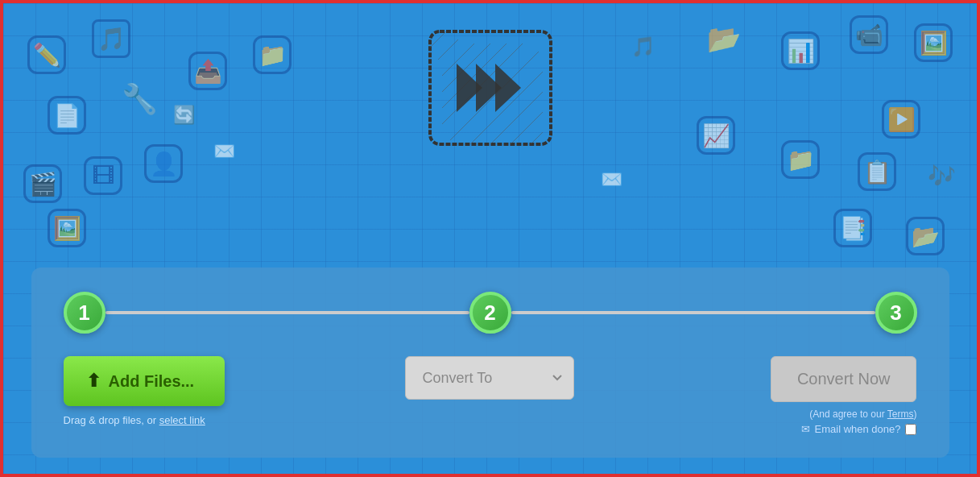 Image resolution: width=980 pixels, height=477 pixels. What do you see at coordinates (182, 421) in the screenshot?
I see `select-link: select link` at bounding box center [182, 421].